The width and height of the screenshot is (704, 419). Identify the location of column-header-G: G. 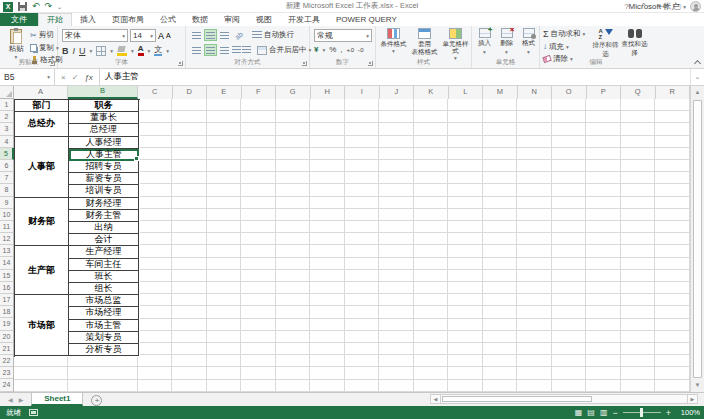
(294, 92).